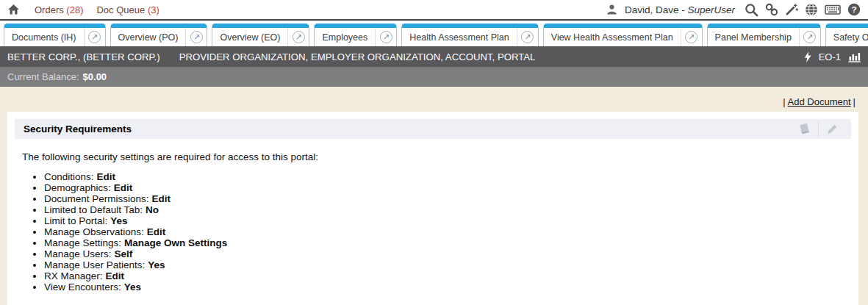  What do you see at coordinates (59, 10) in the screenshot?
I see `nav-orders-link: Orders (28)` at bounding box center [59, 10].